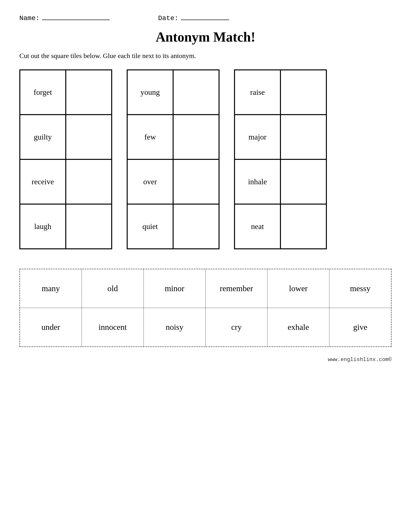 The image size is (411, 532). What do you see at coordinates (303, 182) in the screenshot?
I see `grid3-cell-empty3` at bounding box center [303, 182].